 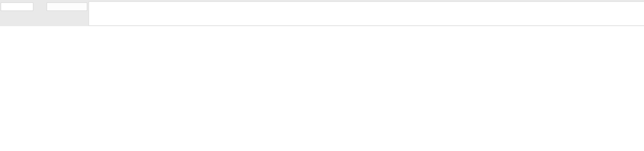 I want to click on name-box, so click(x=17, y=7).